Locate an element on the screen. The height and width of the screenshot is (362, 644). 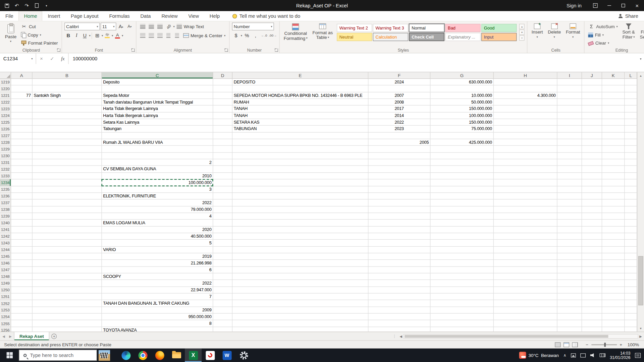
column-header-K: K is located at coordinates (613, 76).